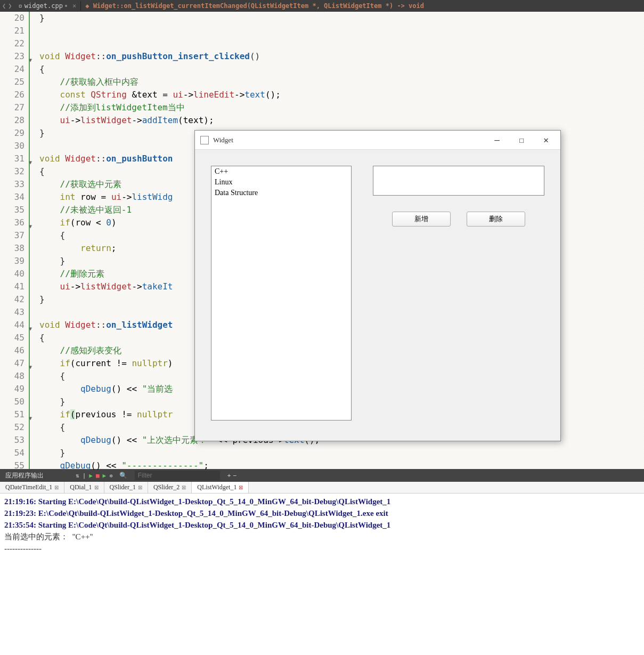  What do you see at coordinates (170, 487) in the screenshot?
I see `output-tab: QSlider_2⊠` at bounding box center [170, 487].